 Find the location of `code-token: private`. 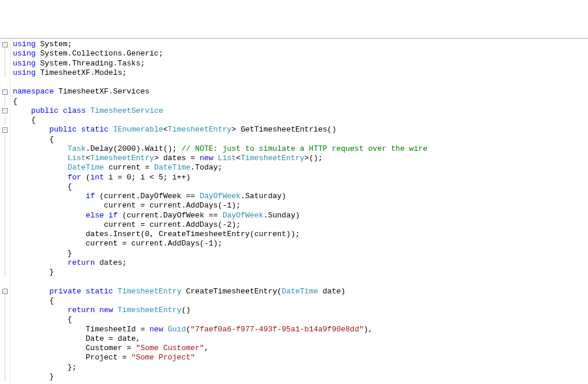

code-token: private is located at coordinates (65, 291).